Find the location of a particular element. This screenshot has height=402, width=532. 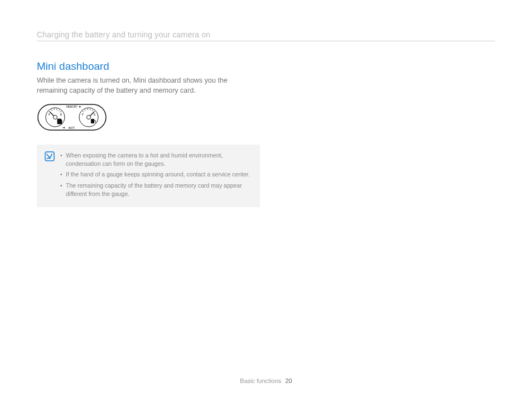

note-list: When exposing the camera to a hot and hu… is located at coordinates (156, 176).